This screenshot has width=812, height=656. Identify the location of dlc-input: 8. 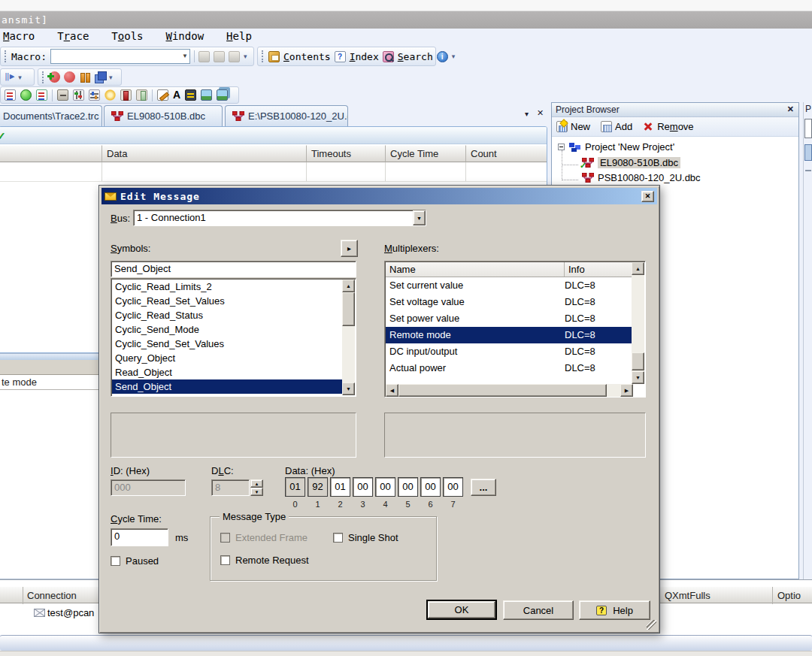
(230, 488).